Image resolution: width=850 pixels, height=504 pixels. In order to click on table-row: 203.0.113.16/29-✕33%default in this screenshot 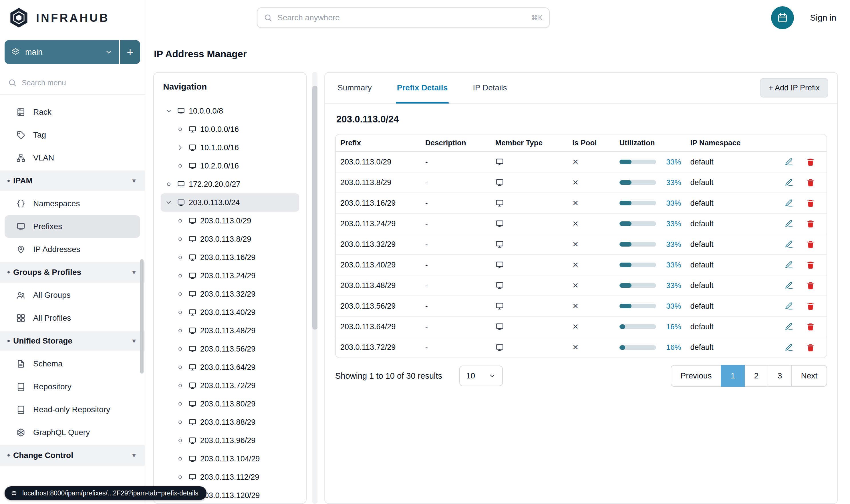, I will do `click(581, 203)`.